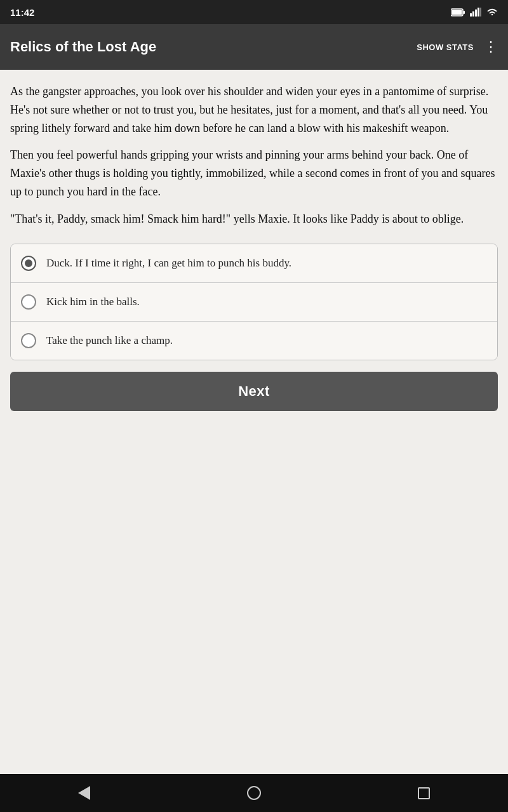 The width and height of the screenshot is (508, 812). I want to click on back-button, so click(84, 793).